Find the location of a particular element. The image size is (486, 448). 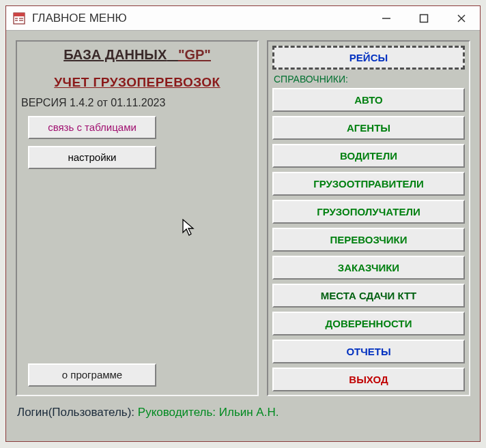

trips-button: РЕЙСЫ is located at coordinates (369, 57).